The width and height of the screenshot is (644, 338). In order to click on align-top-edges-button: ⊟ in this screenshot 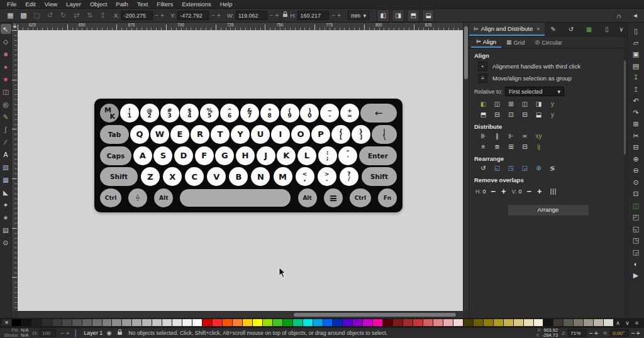, I will do `click(497, 114)`.